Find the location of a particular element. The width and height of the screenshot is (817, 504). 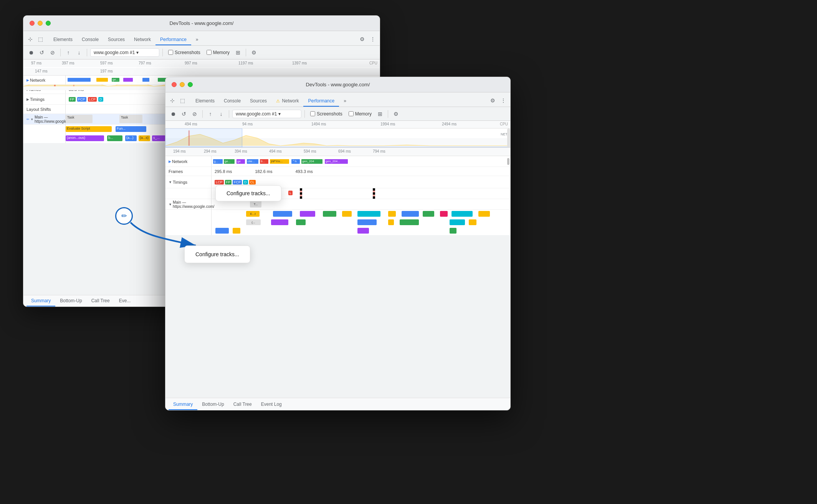

screenshots-checkbox-front is located at coordinates (313, 114).